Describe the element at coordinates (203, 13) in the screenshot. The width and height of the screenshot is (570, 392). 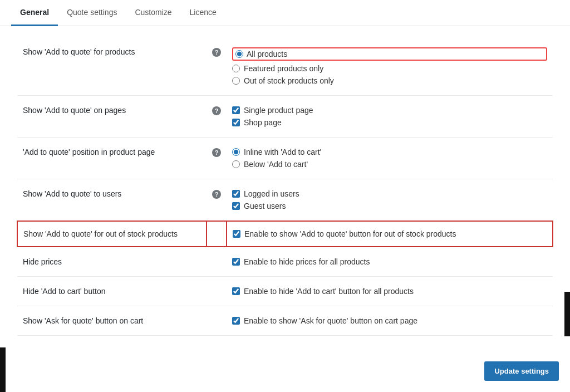
I see `tab-licence: Licence` at that location.